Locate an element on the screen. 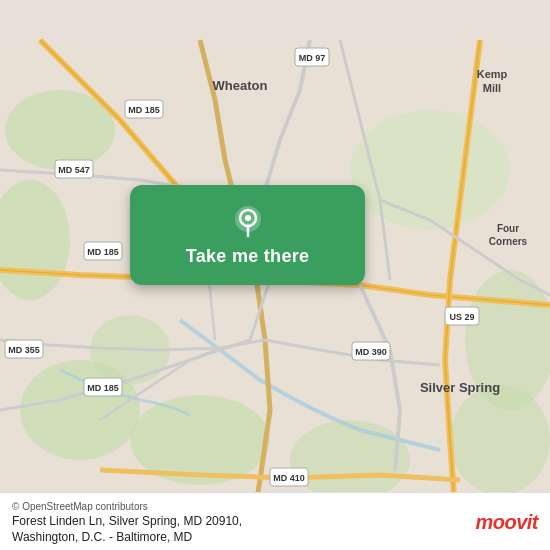  bottom-bar-left: © OpenStreetMap contributors Forest Lind… is located at coordinates (127, 522).